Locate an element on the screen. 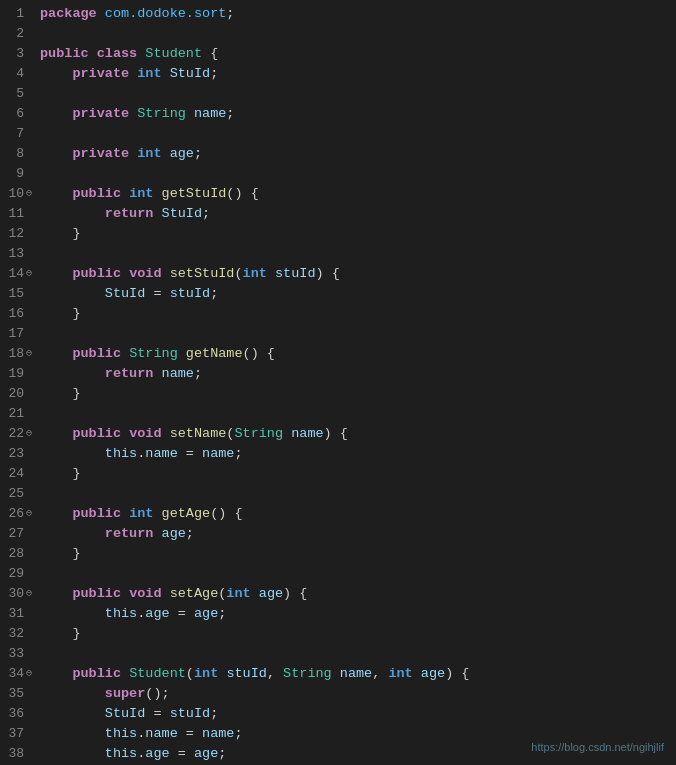 This screenshot has height=765, width=676. line-number: 10 is located at coordinates (14, 194).